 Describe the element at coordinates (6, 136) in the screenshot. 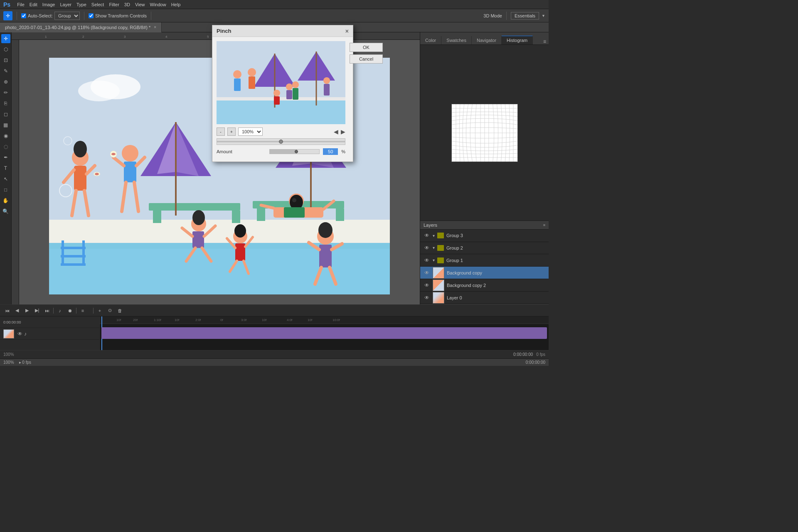

I see `blur-tool: ◉` at that location.